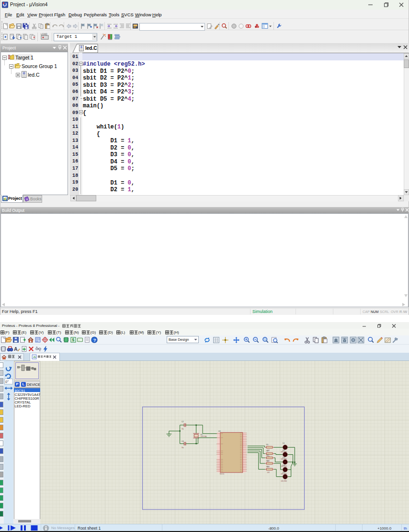 The width and height of the screenshot is (409, 532). Describe the element at coordinates (284, 443) in the screenshot. I see `svg-text: D1` at that location.